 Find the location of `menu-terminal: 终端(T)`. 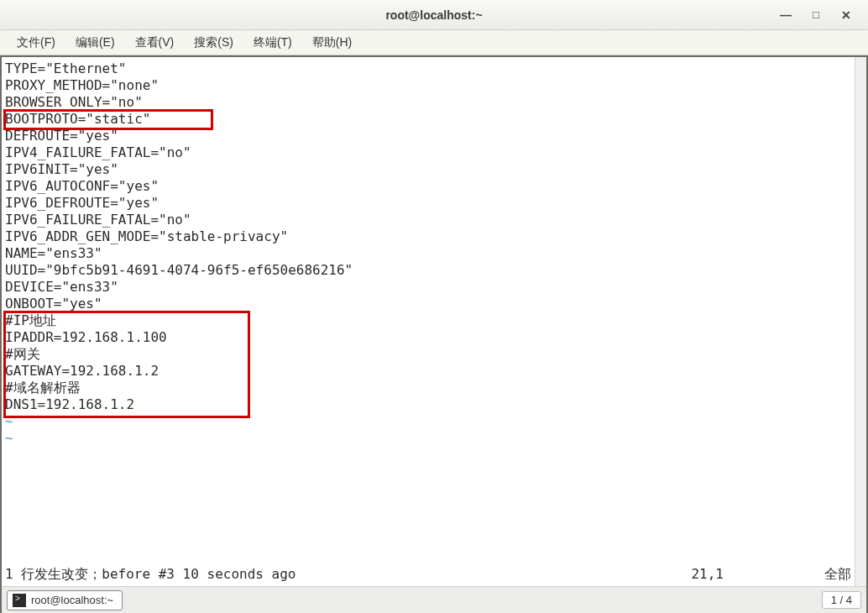

menu-terminal: 终端(T) is located at coordinates (273, 43).